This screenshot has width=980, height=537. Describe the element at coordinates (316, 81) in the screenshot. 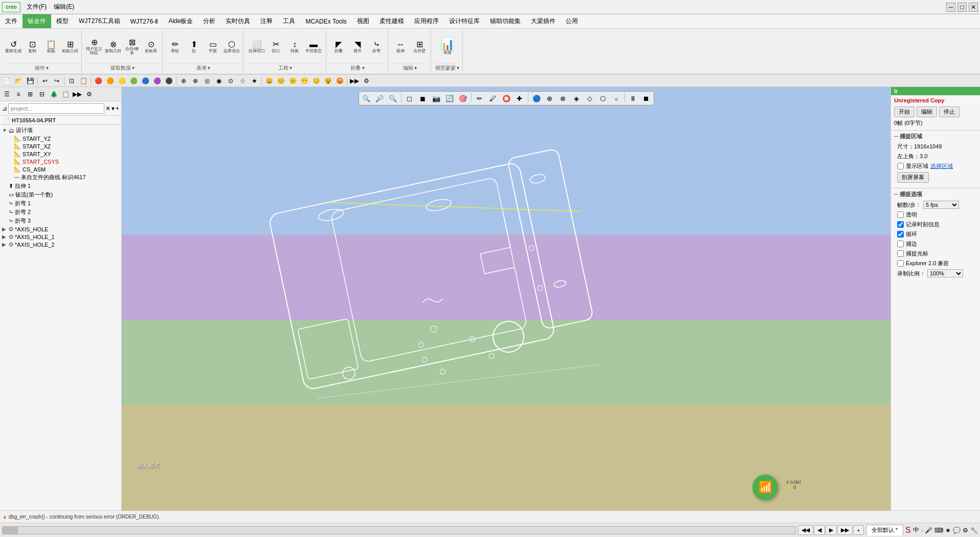

I see `tb2-btn-l: 😔` at that location.